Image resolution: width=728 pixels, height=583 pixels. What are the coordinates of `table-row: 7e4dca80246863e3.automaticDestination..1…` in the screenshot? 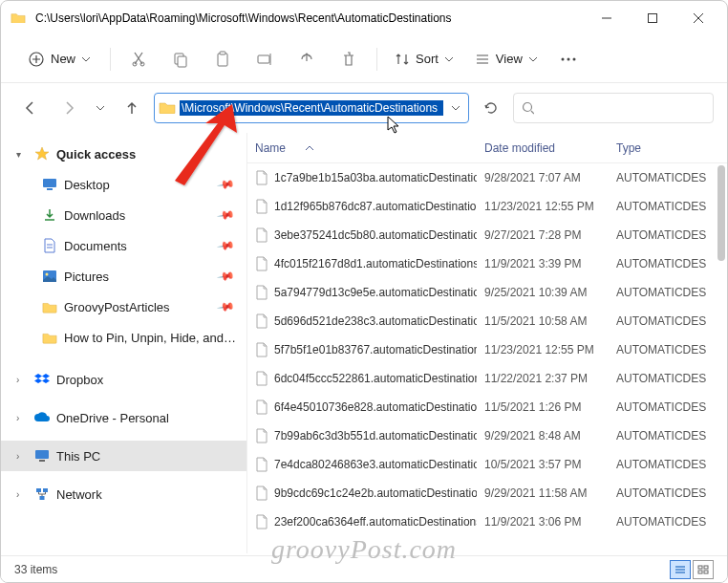 It's located at (487, 464).